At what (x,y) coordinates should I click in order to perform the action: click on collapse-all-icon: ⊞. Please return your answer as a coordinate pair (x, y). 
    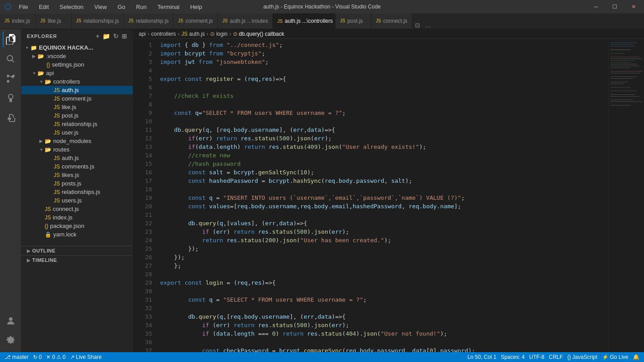
    Looking at the image, I should click on (124, 36).